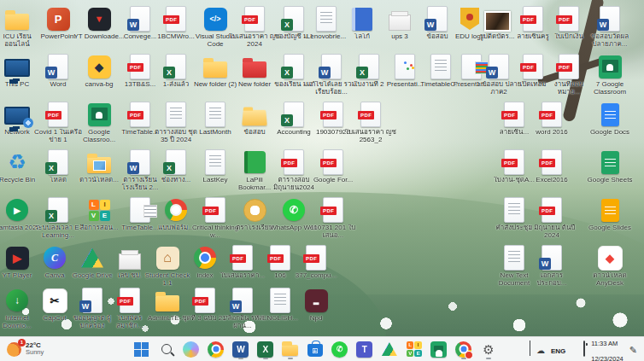 The width and height of the screenshot is (644, 361). I want to click on capcut-icon: ✂, so click(55, 300).